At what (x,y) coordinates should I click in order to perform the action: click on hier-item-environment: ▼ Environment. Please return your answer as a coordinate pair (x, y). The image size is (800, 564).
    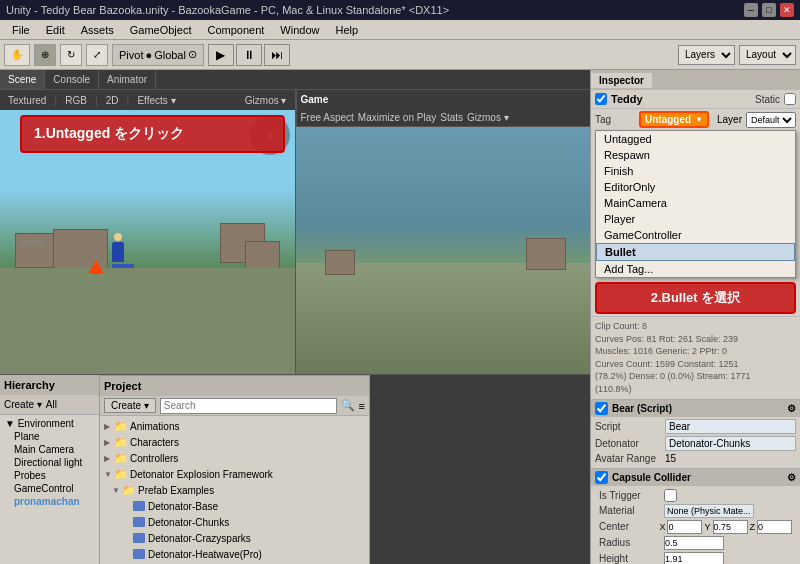
    Looking at the image, I should click on (50, 424).